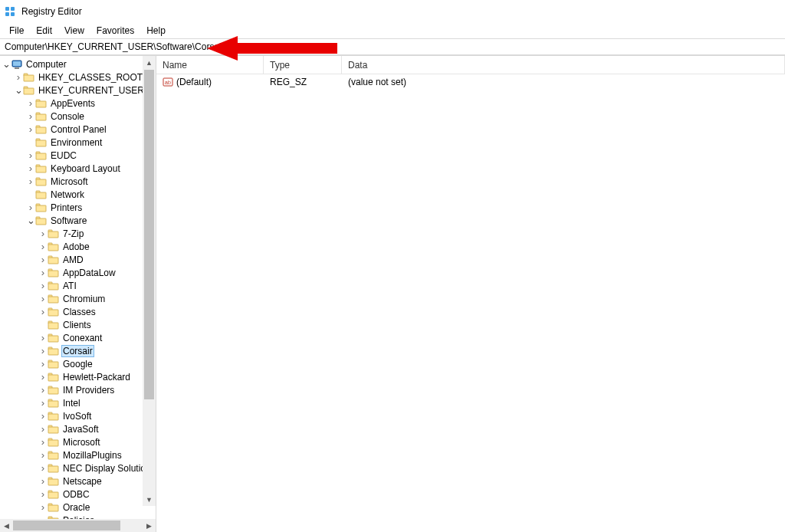 This screenshot has width=785, height=532. Describe the element at coordinates (78, 285) in the screenshot. I see `tree-item-ati: ›ATI` at that location.